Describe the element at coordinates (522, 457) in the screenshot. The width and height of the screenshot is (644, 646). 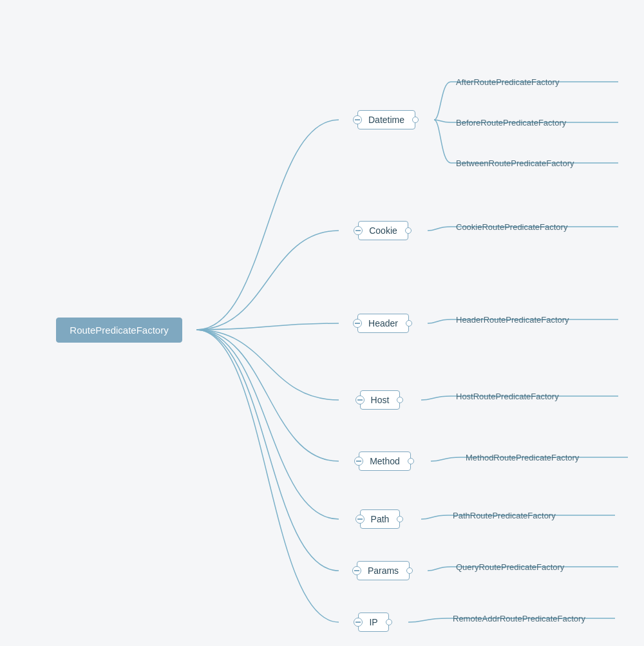
I see `leaf-node-method-0: MethodRoutePredicateFactory` at that location.